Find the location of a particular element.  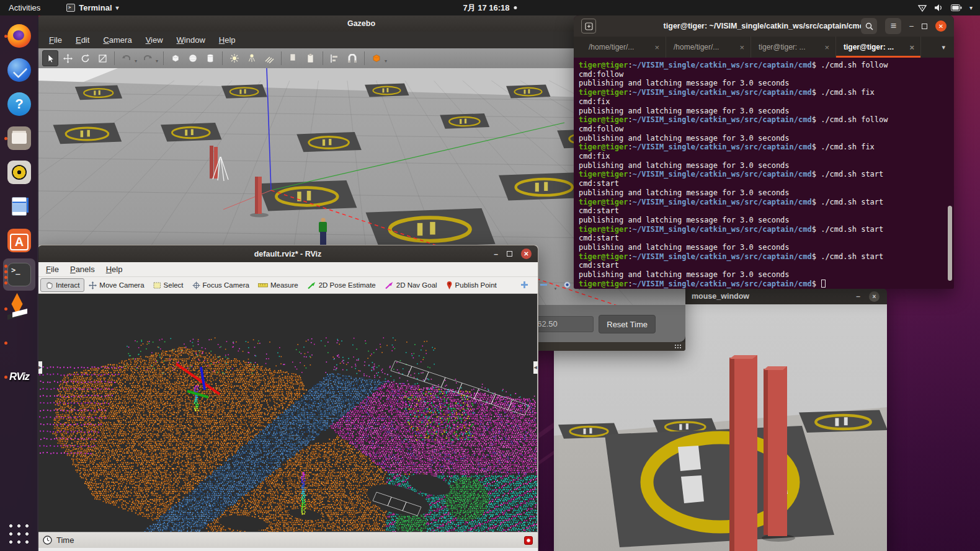

point-light-tool is located at coordinates (234, 58).